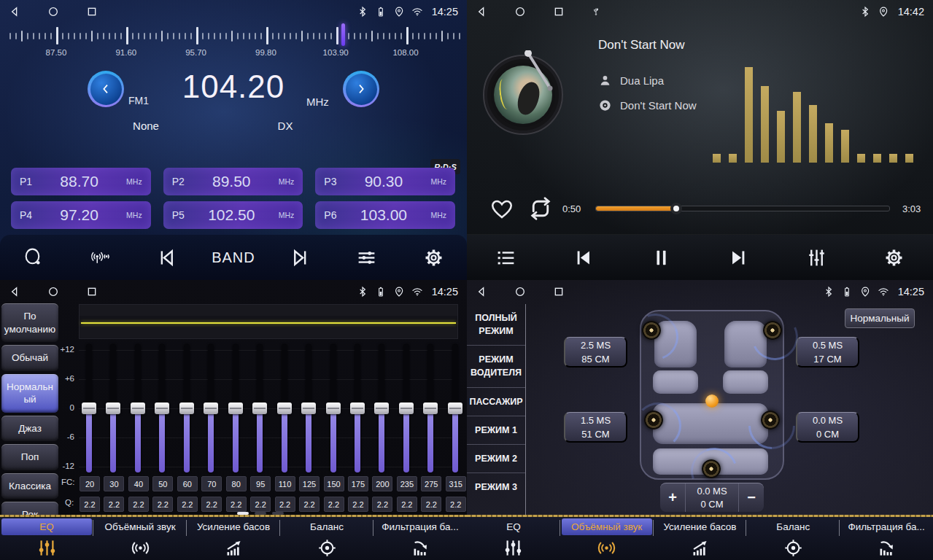 The height and width of the screenshot is (560, 933). Describe the element at coordinates (661, 257) in the screenshot. I see `pause-icon` at that location.